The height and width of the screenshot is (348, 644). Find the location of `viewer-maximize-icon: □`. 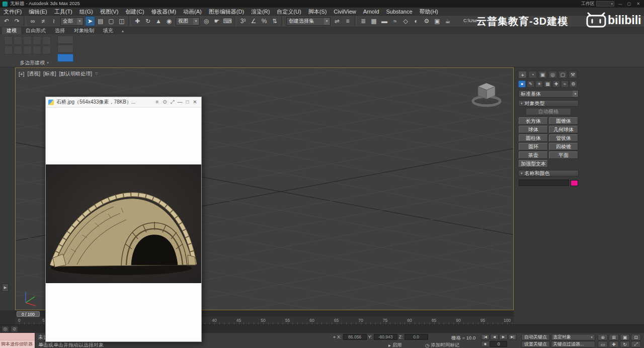

viewer-maximize-icon: □ is located at coordinates (187, 102).